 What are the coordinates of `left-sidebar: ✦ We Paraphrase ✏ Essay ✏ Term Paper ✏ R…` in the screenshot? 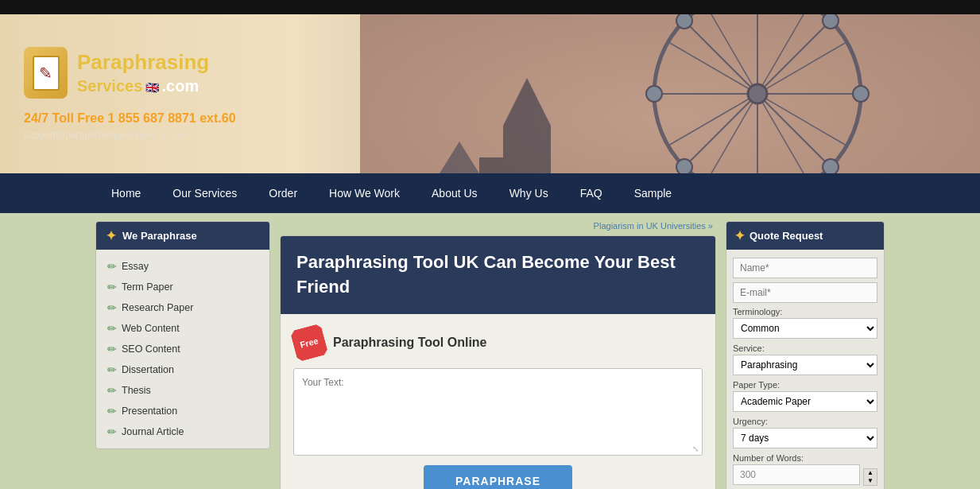 It's located at (183, 355).